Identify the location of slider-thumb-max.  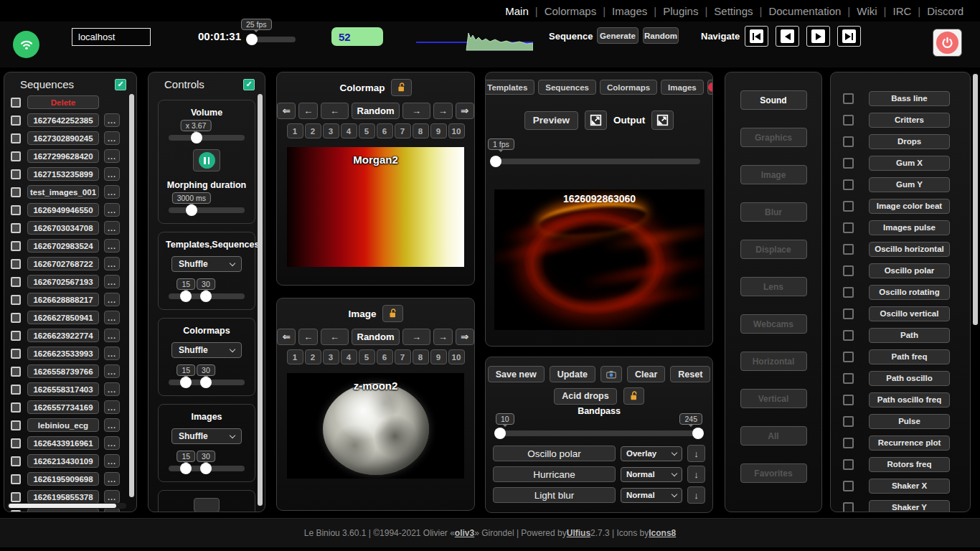
(206, 296).